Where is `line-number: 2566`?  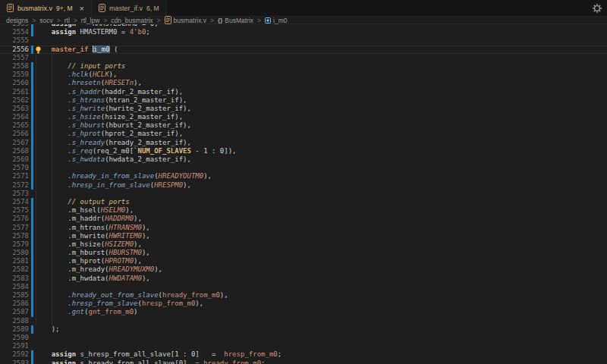
line-number: 2566 is located at coordinates (14, 133).